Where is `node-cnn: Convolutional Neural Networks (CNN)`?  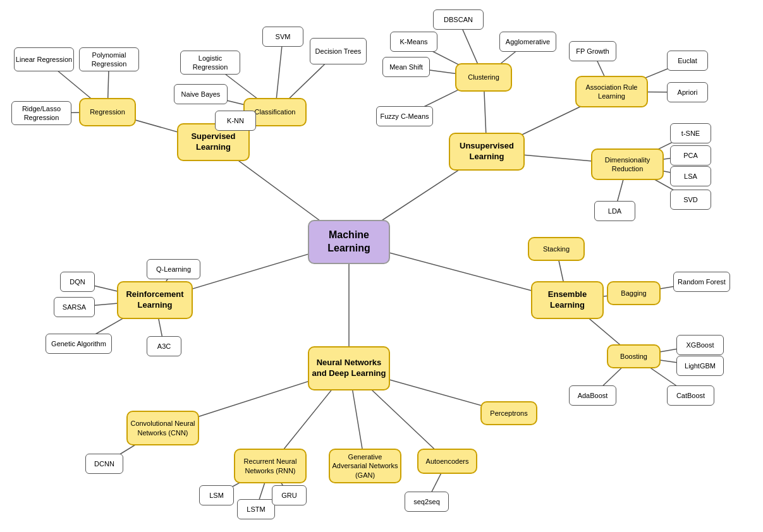 node-cnn: Convolutional Neural Networks (CNN) is located at coordinates (163, 428).